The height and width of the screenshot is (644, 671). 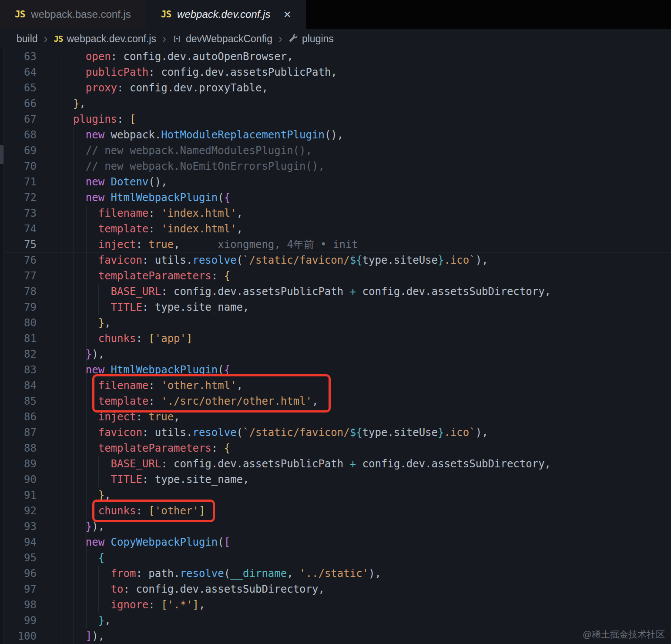 What do you see at coordinates (101, 323) in the screenshot?
I see `token-b1: }` at bounding box center [101, 323].